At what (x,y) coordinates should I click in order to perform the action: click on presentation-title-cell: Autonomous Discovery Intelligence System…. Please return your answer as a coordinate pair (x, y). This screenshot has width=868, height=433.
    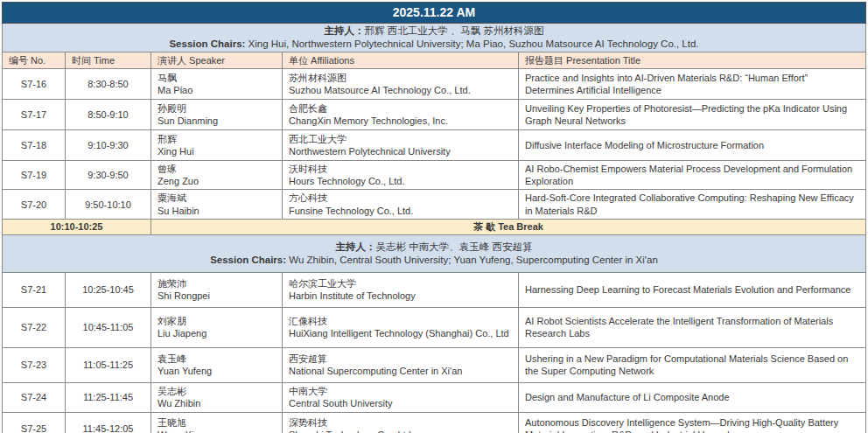
    Looking at the image, I should click on (693, 423).